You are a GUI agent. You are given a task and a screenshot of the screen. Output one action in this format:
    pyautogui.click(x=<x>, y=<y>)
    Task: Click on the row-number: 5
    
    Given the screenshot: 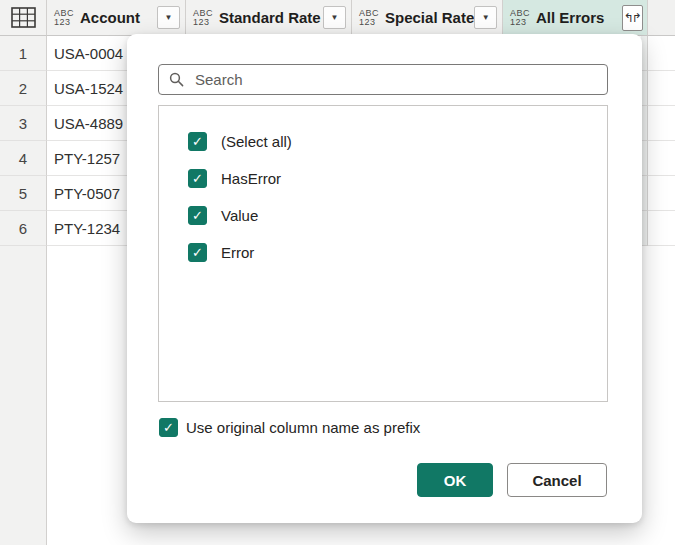 What is the action you would take?
    pyautogui.click(x=24, y=194)
    